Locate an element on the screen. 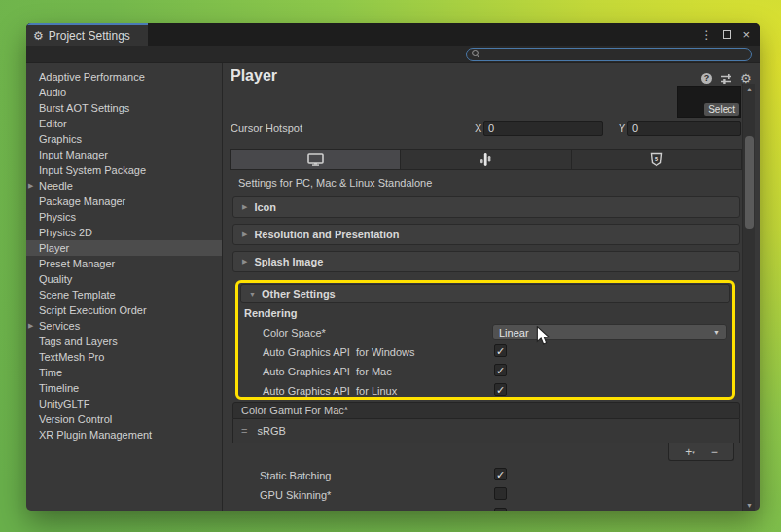  sidebar-item-quality: Quality is located at coordinates (124, 279).